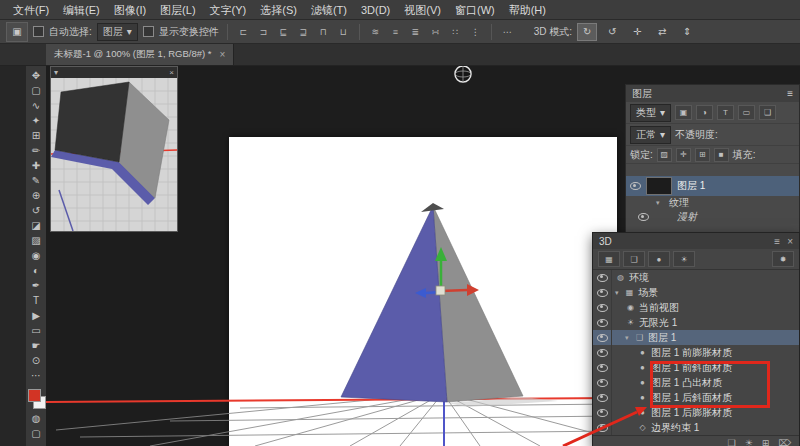  I want to click on gradient-tool-icon: ▨, so click(36, 240).